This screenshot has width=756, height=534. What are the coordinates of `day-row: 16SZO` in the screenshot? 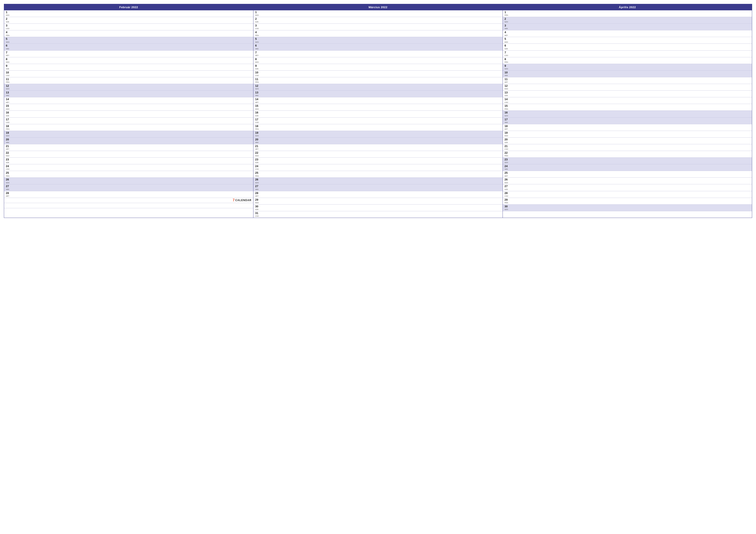 It's located at (628, 114).